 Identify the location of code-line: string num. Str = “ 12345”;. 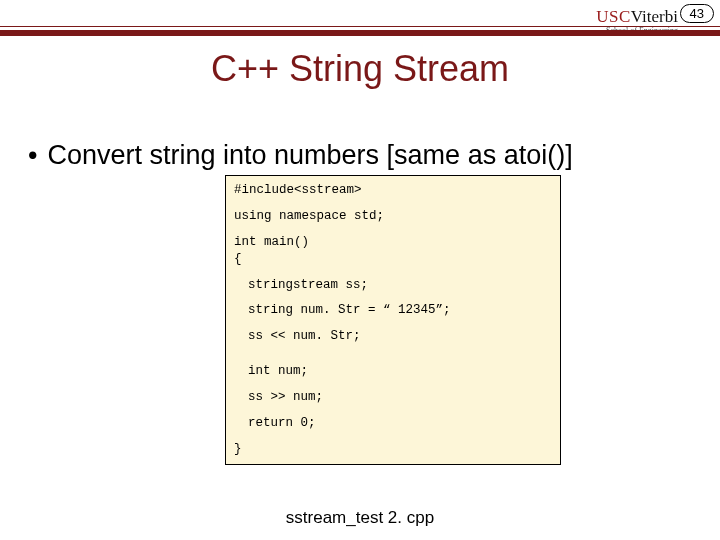
(393, 310).